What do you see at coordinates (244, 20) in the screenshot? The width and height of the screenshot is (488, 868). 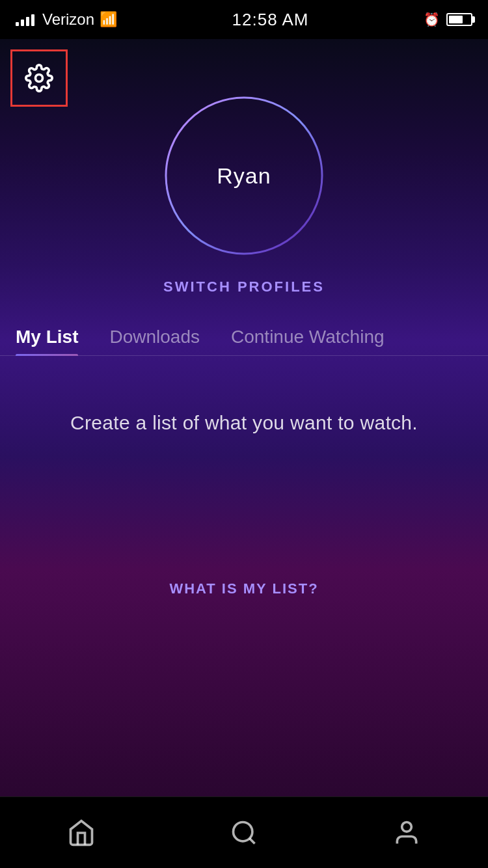 I see `status-bar: Verizon 📶 12:58 AM ⏰` at bounding box center [244, 20].